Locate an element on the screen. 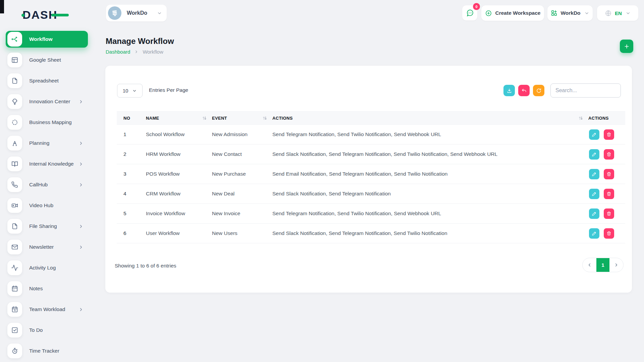 The image size is (644, 362). pagination-prev-button is located at coordinates (590, 265).